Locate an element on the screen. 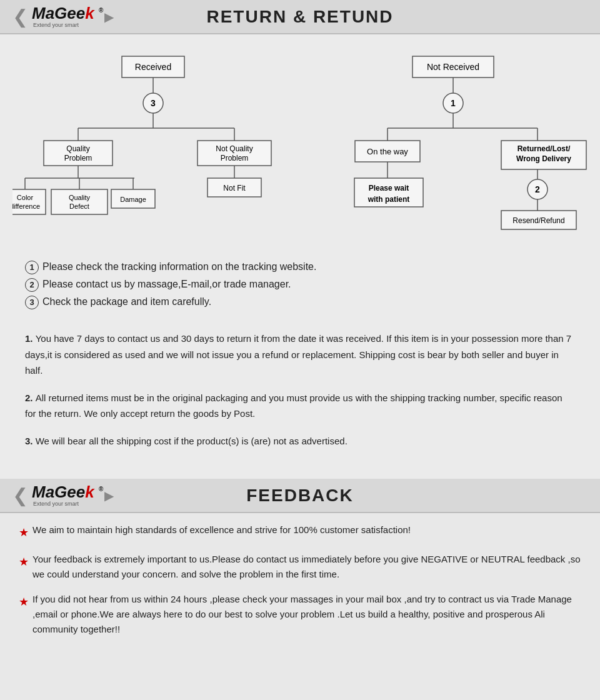  term-2-label: 2. is located at coordinates (30, 398).